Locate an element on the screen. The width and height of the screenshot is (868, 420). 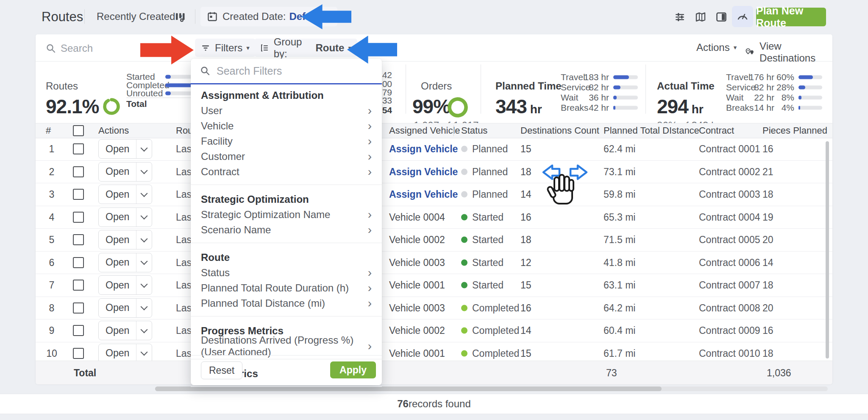
filter-search-row: Search Filters is located at coordinates (287, 71).